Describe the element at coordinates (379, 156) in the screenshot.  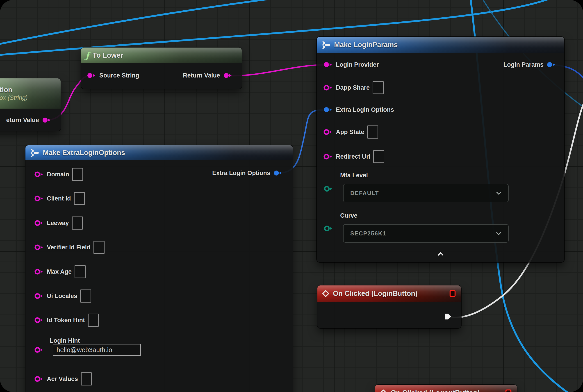
I see `redirect-url-value-input` at that location.